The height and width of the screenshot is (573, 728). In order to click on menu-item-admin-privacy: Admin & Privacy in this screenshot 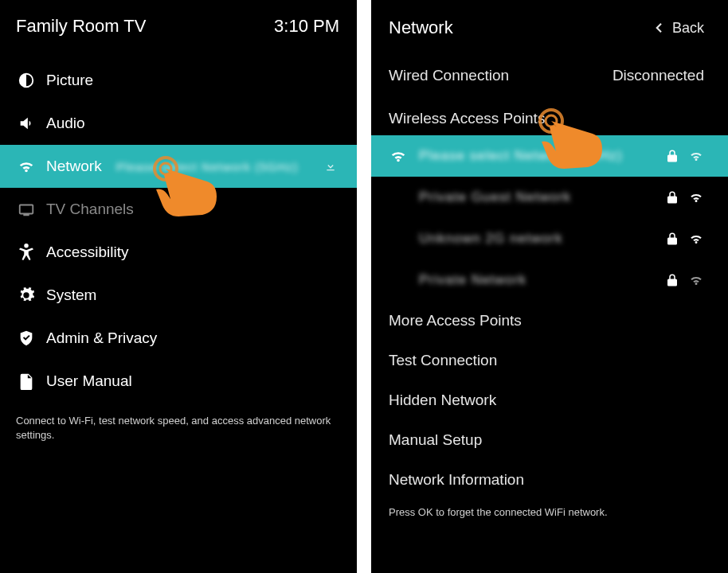, I will do `click(178, 338)`.